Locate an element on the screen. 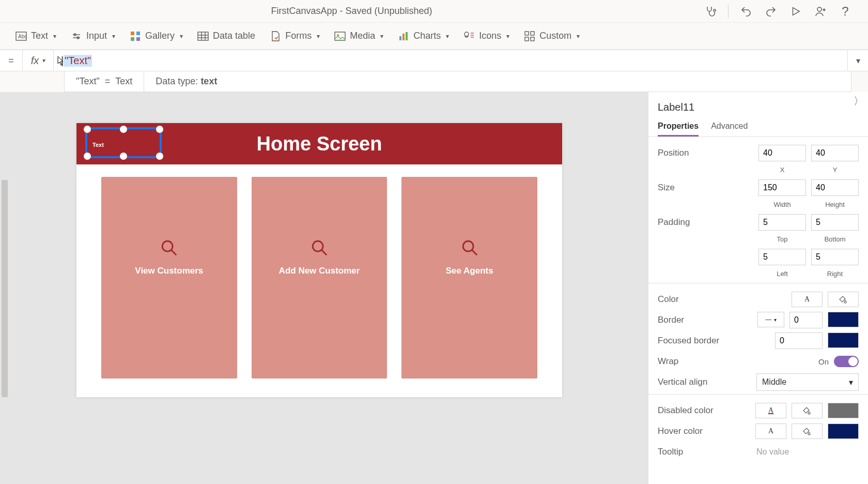  font-color-button: A is located at coordinates (807, 299).